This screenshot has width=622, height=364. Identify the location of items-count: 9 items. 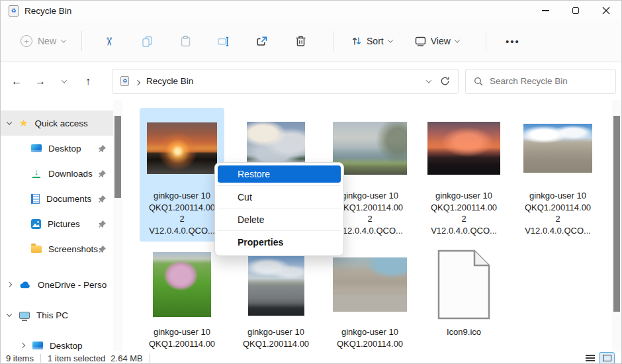
(20, 359).